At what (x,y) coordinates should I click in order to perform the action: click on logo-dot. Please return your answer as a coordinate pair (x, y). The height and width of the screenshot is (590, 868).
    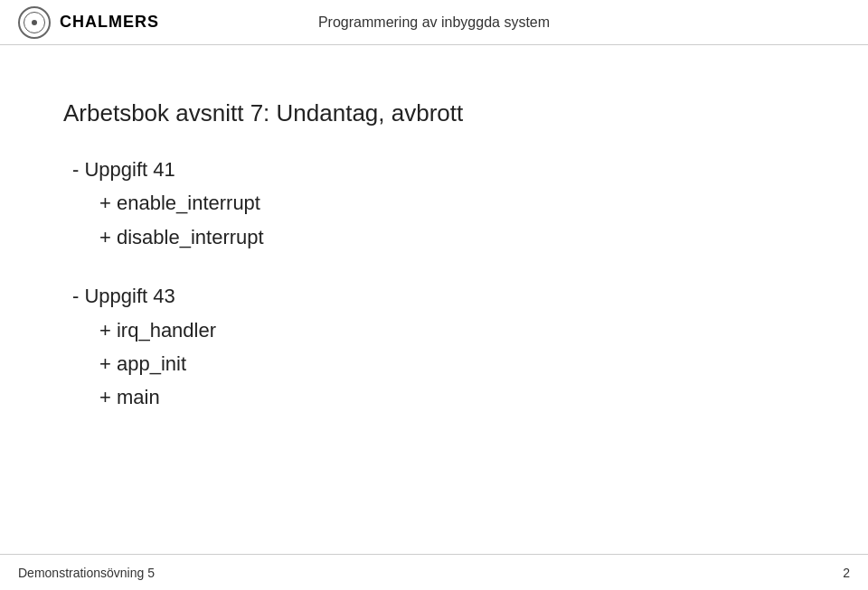
    Looking at the image, I should click on (34, 23).